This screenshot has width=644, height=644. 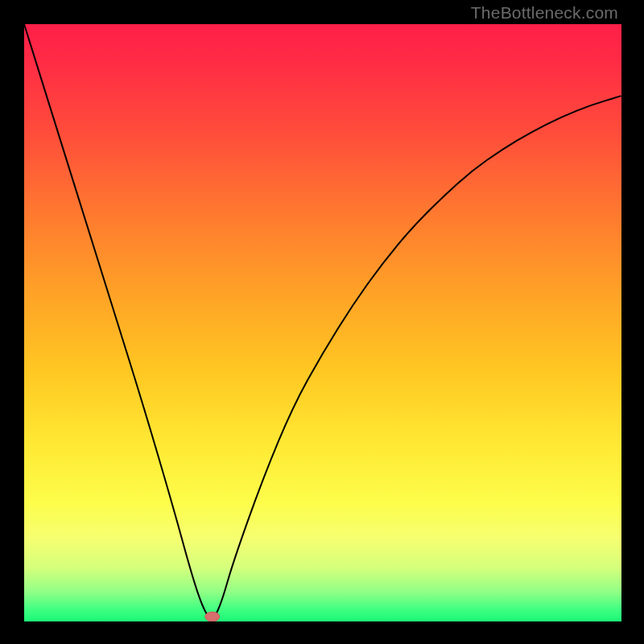 What do you see at coordinates (213, 617) in the screenshot?
I see `minimum-marker` at bounding box center [213, 617].